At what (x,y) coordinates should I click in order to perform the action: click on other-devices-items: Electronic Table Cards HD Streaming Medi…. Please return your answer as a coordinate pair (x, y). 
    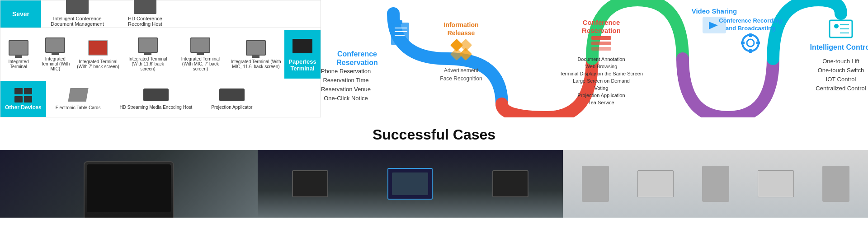
    Looking at the image, I should click on (154, 99).